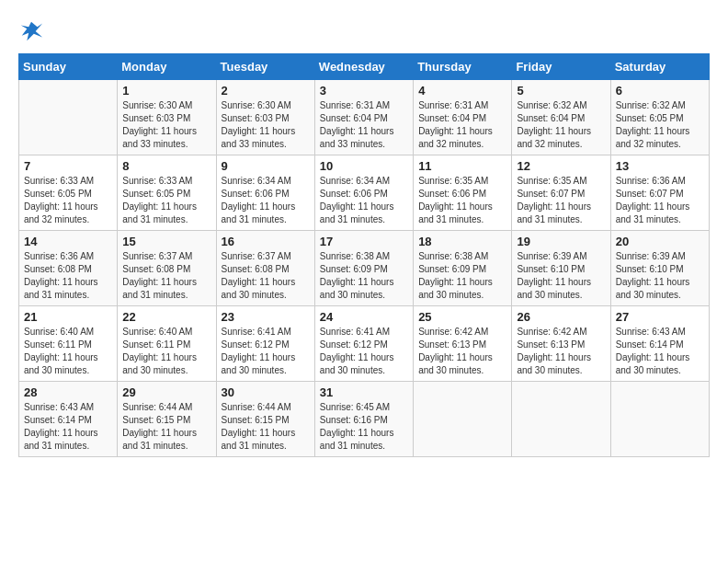  What do you see at coordinates (364, 419) in the screenshot?
I see `calendar-cell: 31Sunrise: 6:45 AM Sunset: 6:16 PM Dayli…` at bounding box center [364, 419].